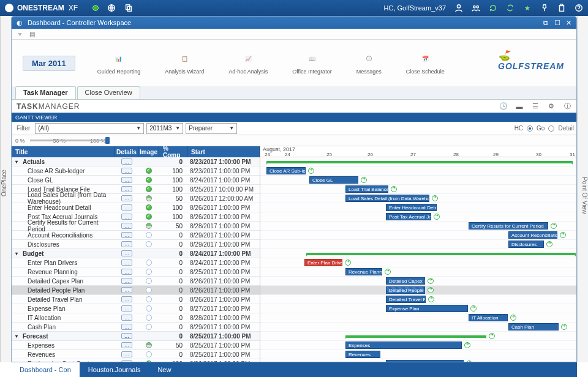 The height and width of the screenshot is (377, 588). I want to click on tab-close-overview: Close Overview, so click(109, 93).